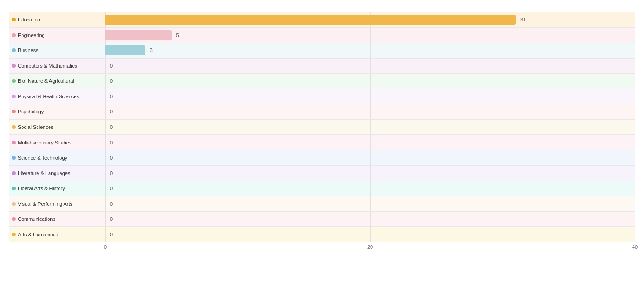  Describe the element at coordinates (151, 50) in the screenshot. I see `bar-value: 3` at that location.